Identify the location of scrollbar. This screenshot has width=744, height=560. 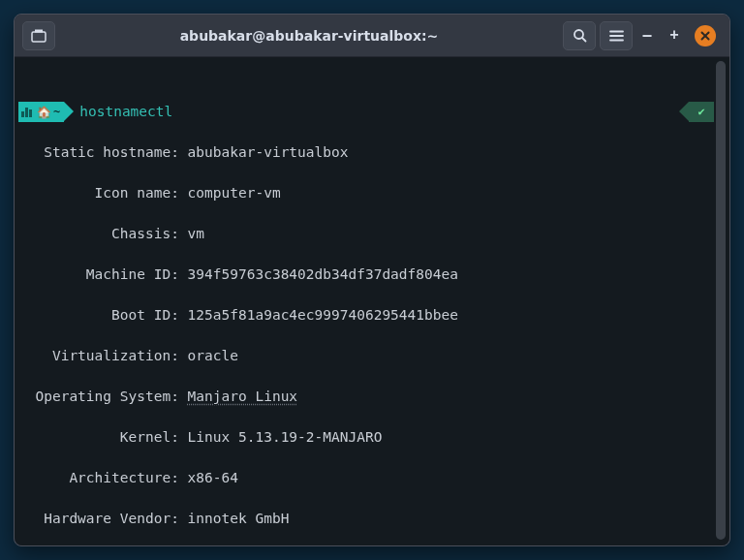
(721, 300).